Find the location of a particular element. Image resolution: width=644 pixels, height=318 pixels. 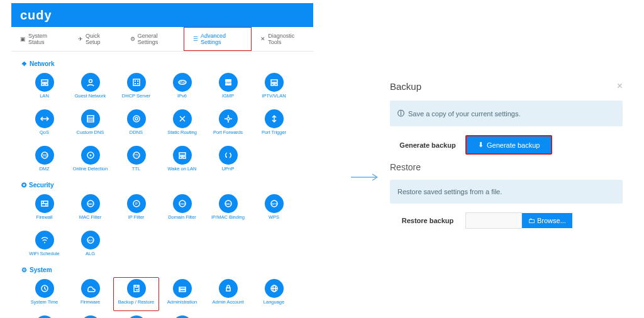

feature-label: Guest Network is located at coordinates (91, 98).